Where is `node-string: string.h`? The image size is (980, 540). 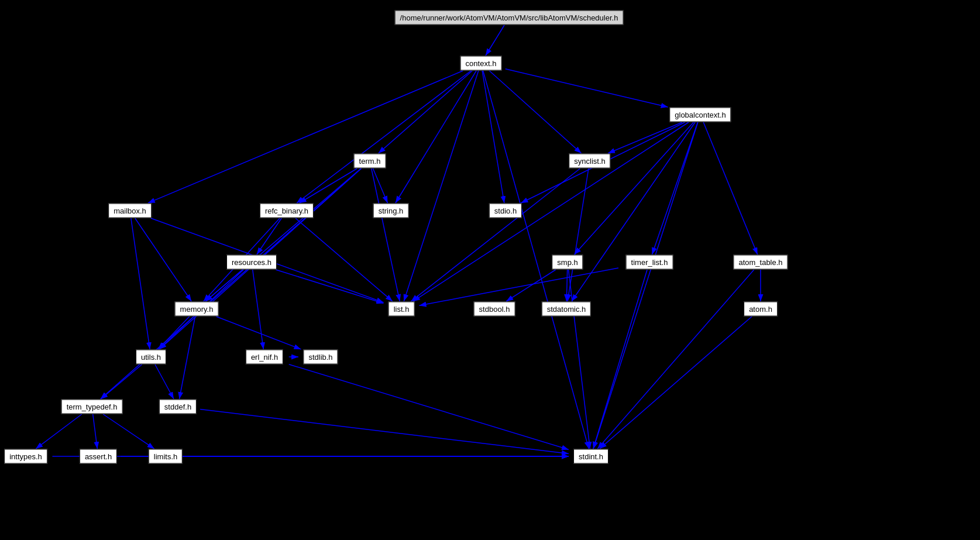
node-string: string.h is located at coordinates (391, 211).